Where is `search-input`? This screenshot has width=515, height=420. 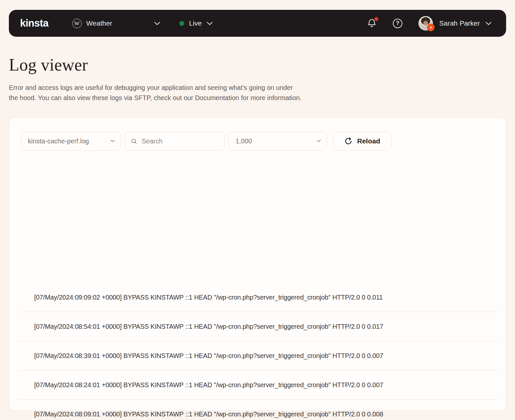
search-input is located at coordinates (180, 141).